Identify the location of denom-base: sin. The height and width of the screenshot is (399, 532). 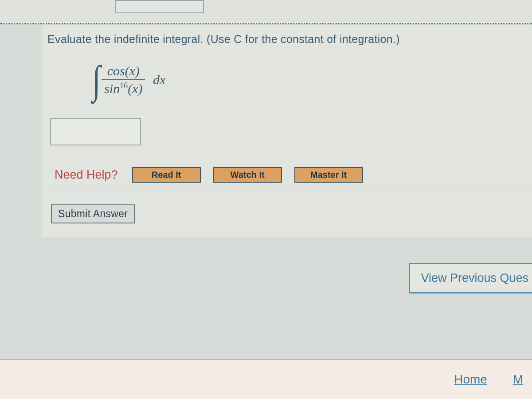
(112, 89).